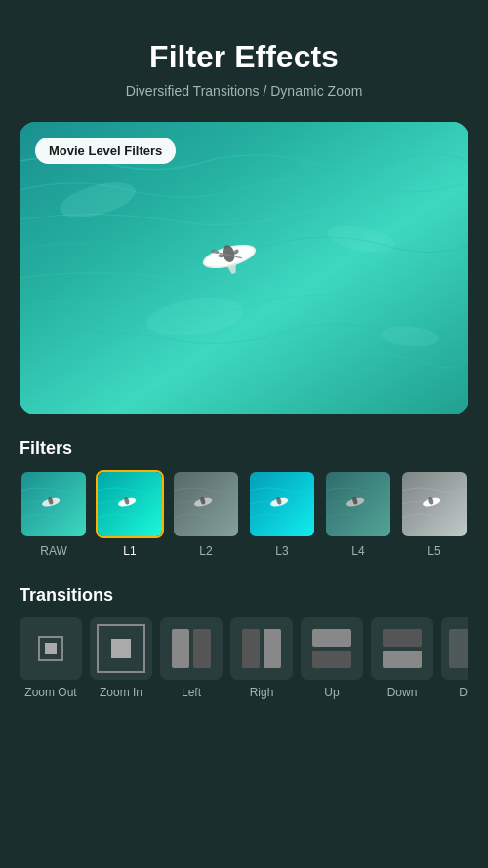 The width and height of the screenshot is (488, 868). What do you see at coordinates (54, 514) in the screenshot?
I see `filter-item-raw: RAW` at bounding box center [54, 514].